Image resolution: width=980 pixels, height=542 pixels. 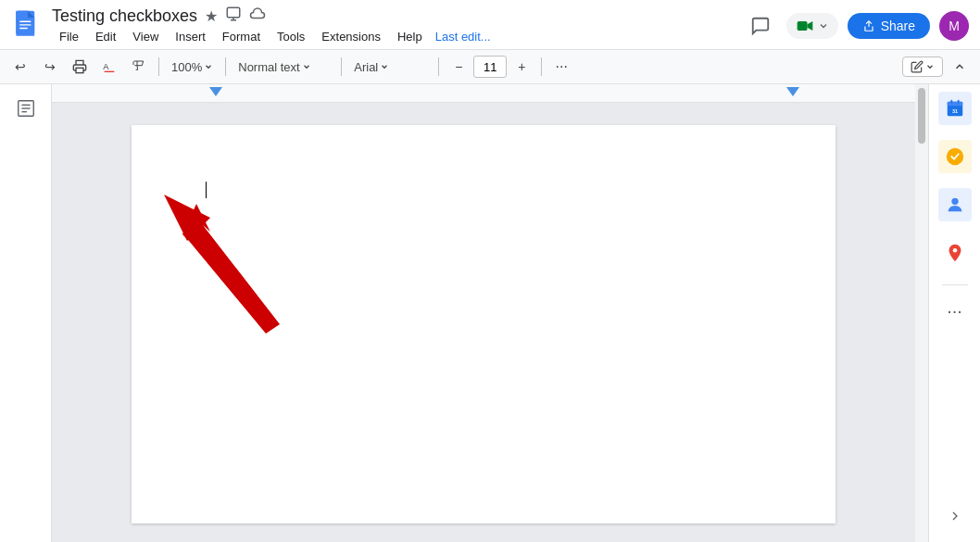 I want to click on redo-button: ↪, so click(x=50, y=67).